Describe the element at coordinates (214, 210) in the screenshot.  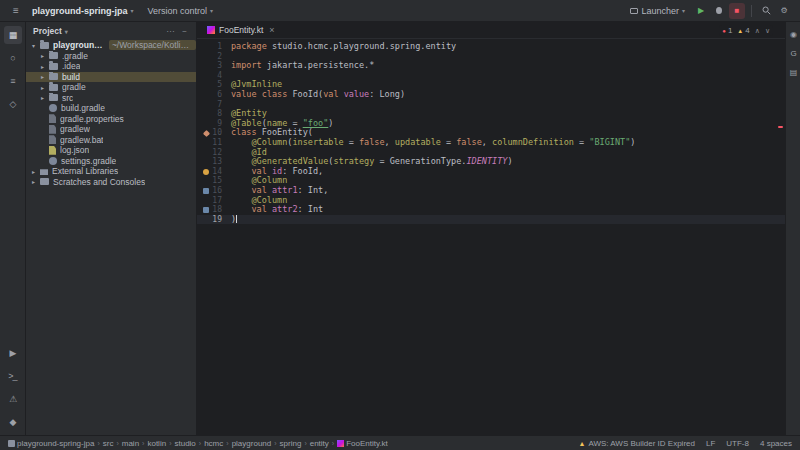
I see `gutter: 18` at that location.